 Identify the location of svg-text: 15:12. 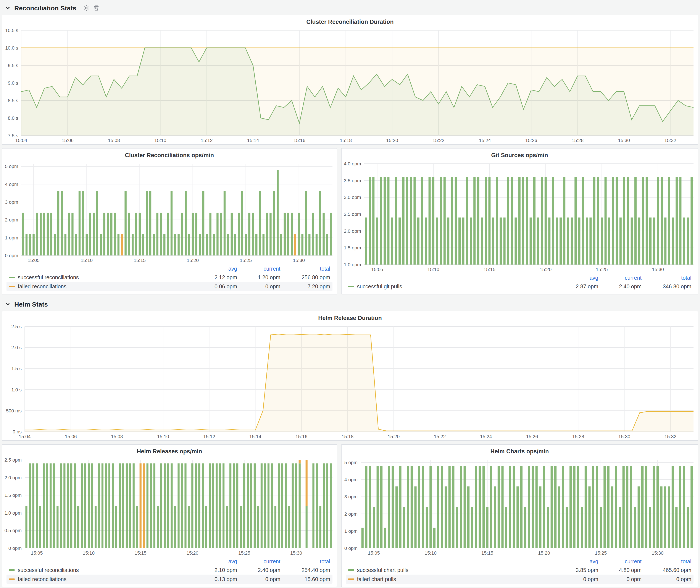
(209, 437).